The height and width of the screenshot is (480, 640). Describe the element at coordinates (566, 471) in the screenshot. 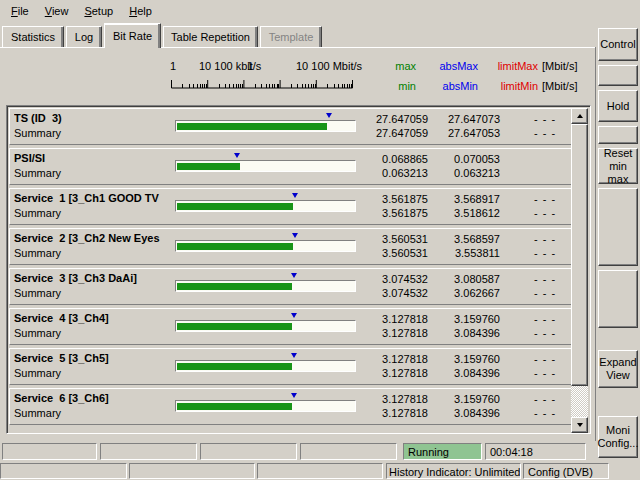

I see `config-indicator: Config (DVB)` at that location.